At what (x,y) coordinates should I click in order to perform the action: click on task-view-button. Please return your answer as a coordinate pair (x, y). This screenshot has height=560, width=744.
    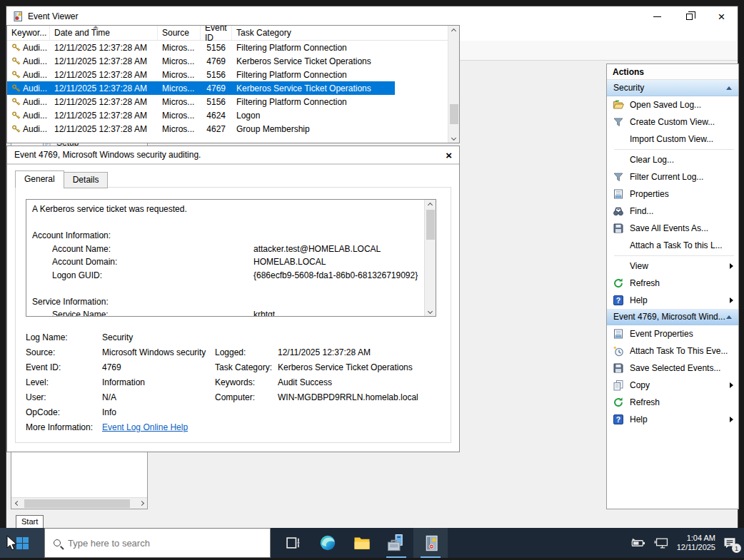
    Looking at the image, I should click on (293, 543).